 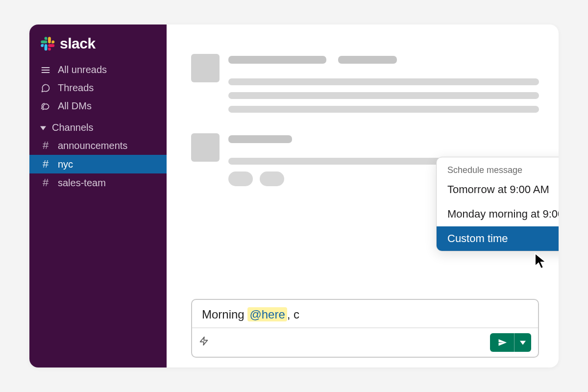 I want to click on composer-input: Morning @here, c, so click(x=365, y=314).